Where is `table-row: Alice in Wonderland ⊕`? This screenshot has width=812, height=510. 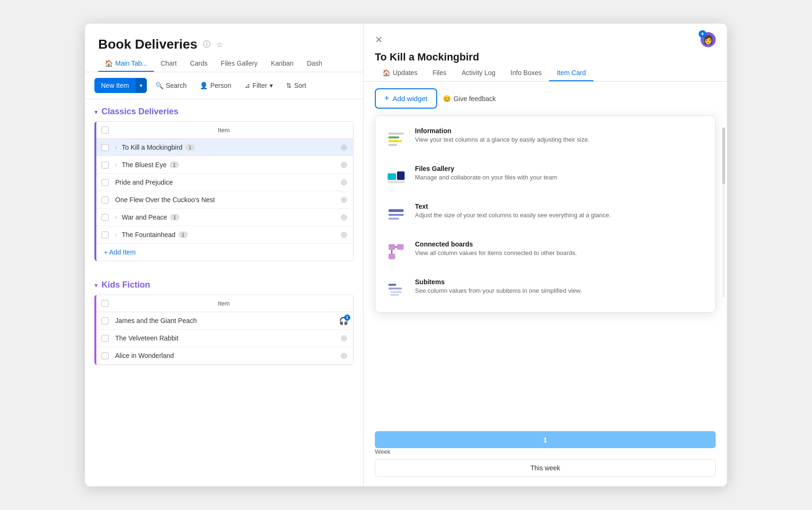 table-row: Alice in Wonderland ⊕ is located at coordinates (225, 356).